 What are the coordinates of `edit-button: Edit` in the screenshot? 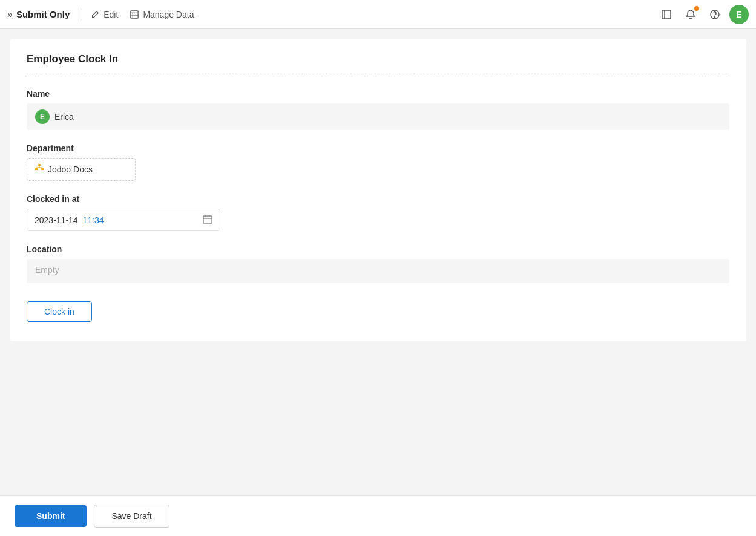 It's located at (104, 15).